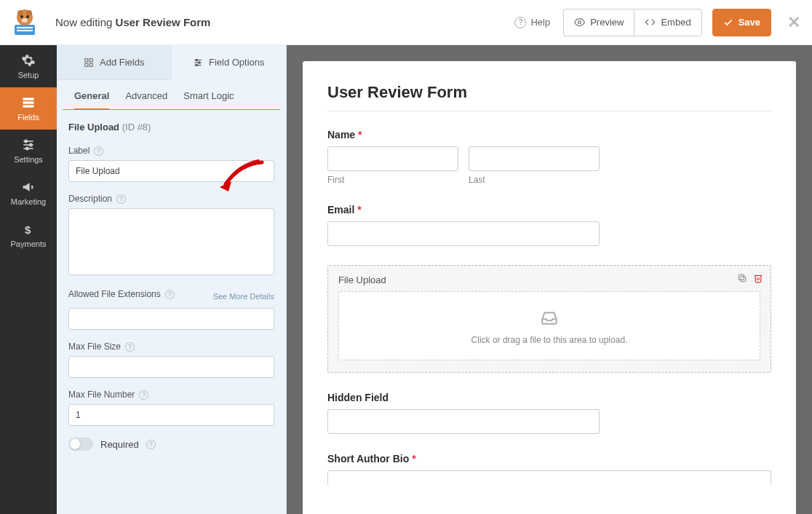  What do you see at coordinates (750, 278) in the screenshot?
I see `field-actions` at bounding box center [750, 278].